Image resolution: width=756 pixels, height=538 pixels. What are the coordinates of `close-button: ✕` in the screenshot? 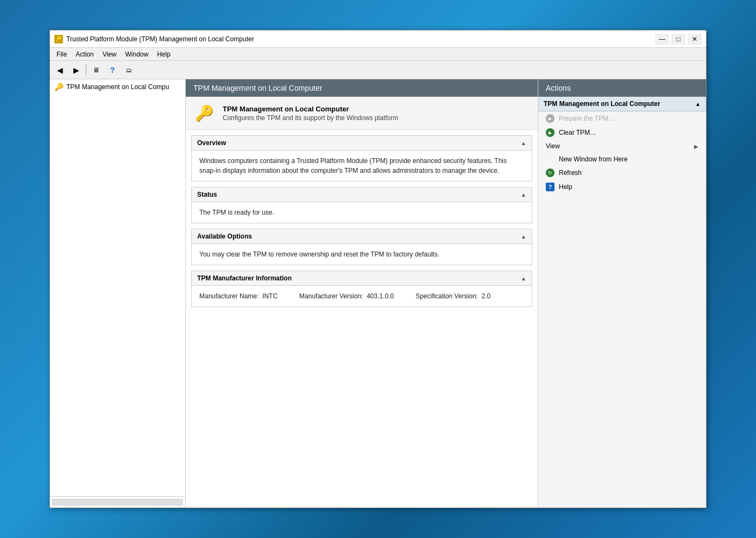 It's located at (695, 39).